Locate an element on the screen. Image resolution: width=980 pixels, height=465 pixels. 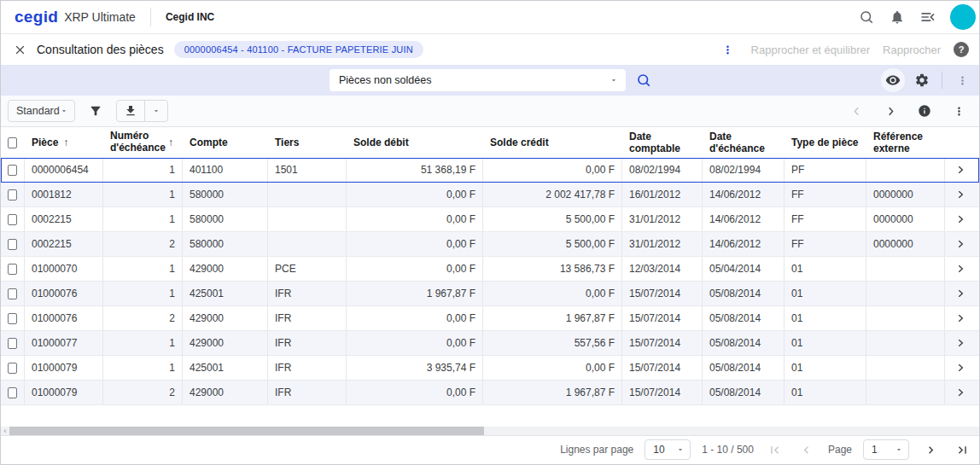
row-chevron-right-icon is located at coordinates (960, 318).